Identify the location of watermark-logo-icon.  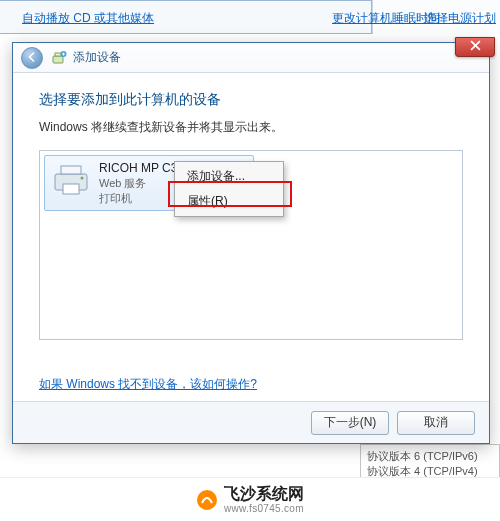
(207, 500).